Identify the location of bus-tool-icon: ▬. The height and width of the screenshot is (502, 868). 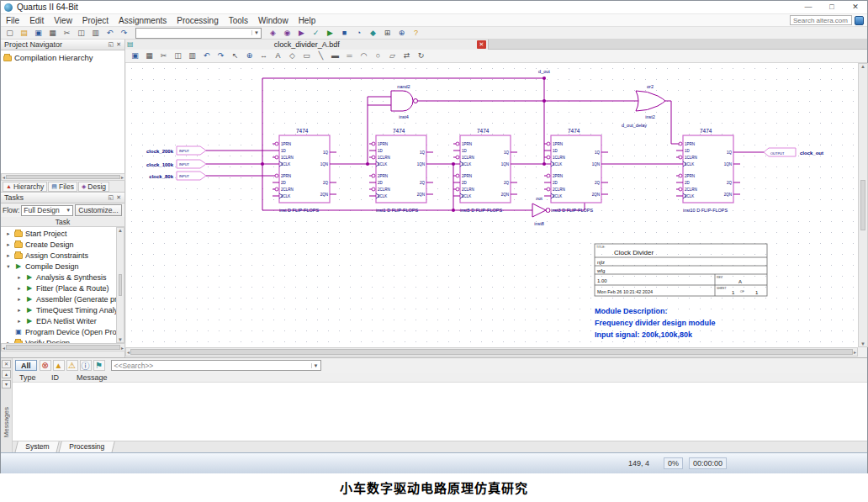
(335, 55).